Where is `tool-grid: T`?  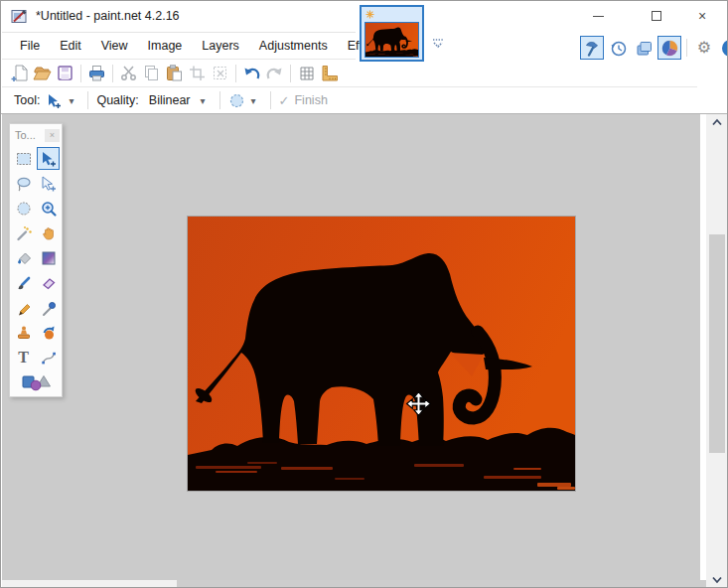 tool-grid: T is located at coordinates (36, 270).